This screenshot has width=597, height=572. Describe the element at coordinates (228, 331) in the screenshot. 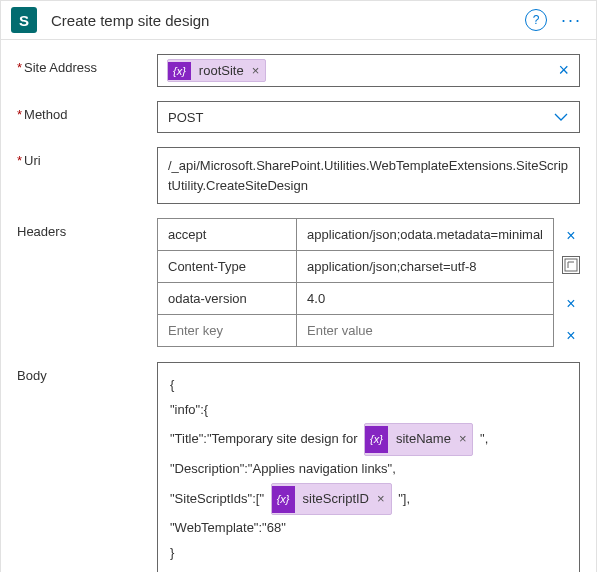

I see `header-key-input: Enter key` at that location.